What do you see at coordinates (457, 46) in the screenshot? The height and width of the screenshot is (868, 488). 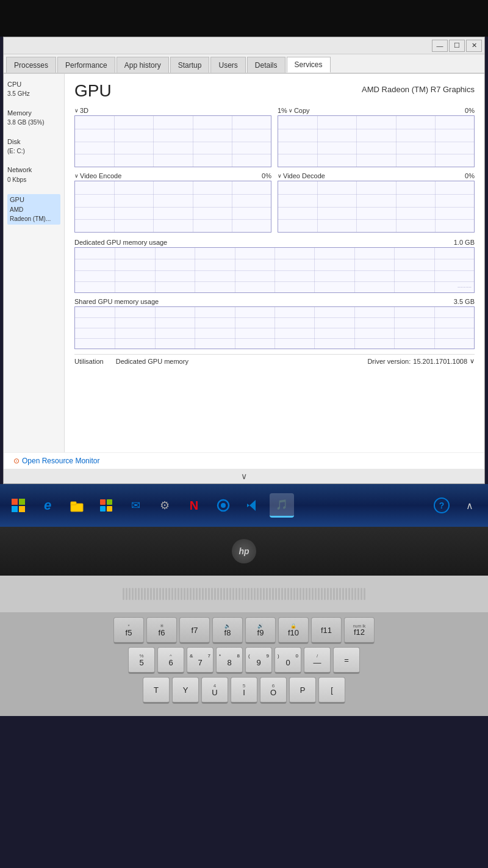 I see `maximize-button: ☐` at bounding box center [457, 46].